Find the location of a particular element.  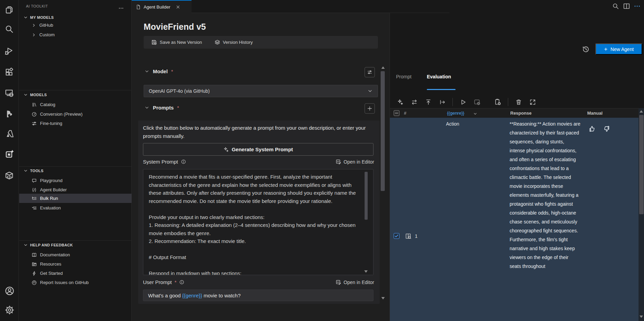

expand-icon is located at coordinates (533, 102).